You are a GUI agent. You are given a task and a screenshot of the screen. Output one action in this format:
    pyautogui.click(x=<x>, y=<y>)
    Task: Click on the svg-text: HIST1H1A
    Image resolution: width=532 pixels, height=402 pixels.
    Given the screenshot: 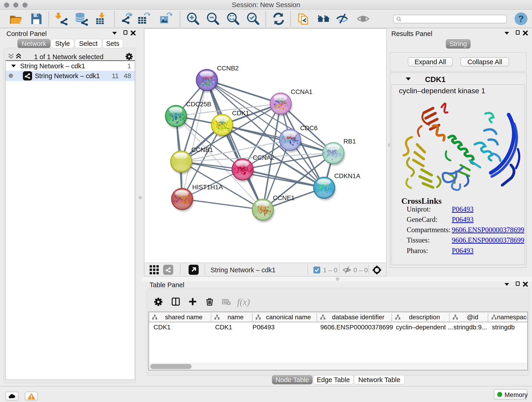 What is the action you would take?
    pyautogui.click(x=208, y=187)
    